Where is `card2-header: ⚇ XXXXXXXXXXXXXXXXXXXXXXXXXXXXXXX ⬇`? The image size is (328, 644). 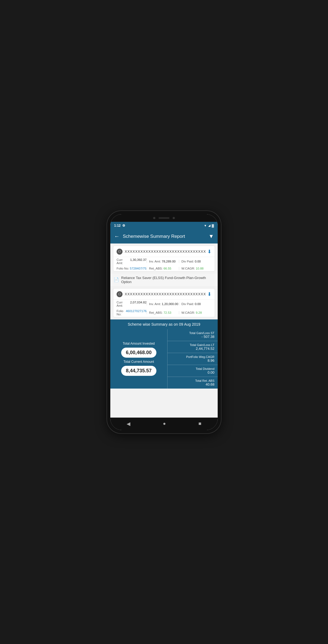
card2-header: ⚇ XXXXXXXXXXXXXXXXXXXXXXXXXXXXXXX ⬇ is located at coordinates (164, 294).